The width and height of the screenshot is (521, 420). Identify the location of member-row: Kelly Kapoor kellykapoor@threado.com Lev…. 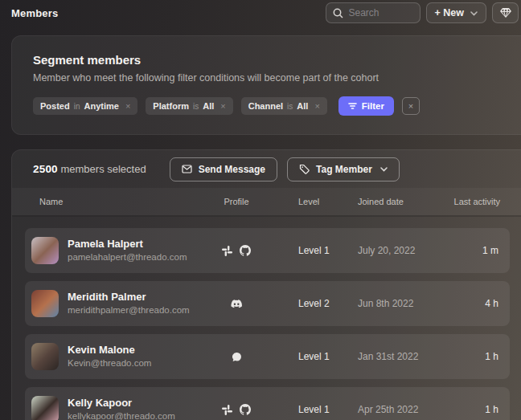
(267, 403).